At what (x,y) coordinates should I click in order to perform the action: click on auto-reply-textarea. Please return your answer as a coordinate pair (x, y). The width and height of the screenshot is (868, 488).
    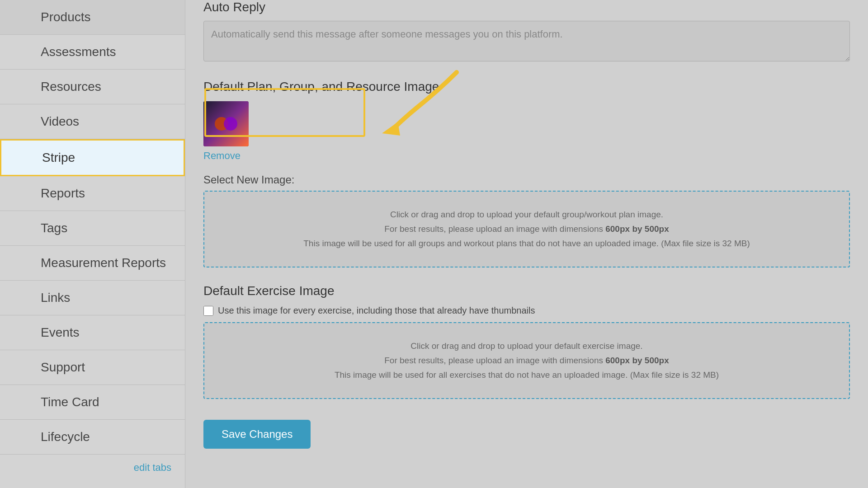
    Looking at the image, I should click on (527, 41).